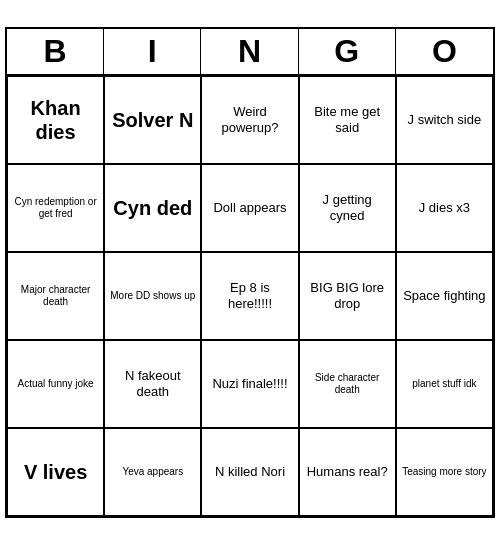  I want to click on cell-2: Weird powerup?, so click(250, 120).